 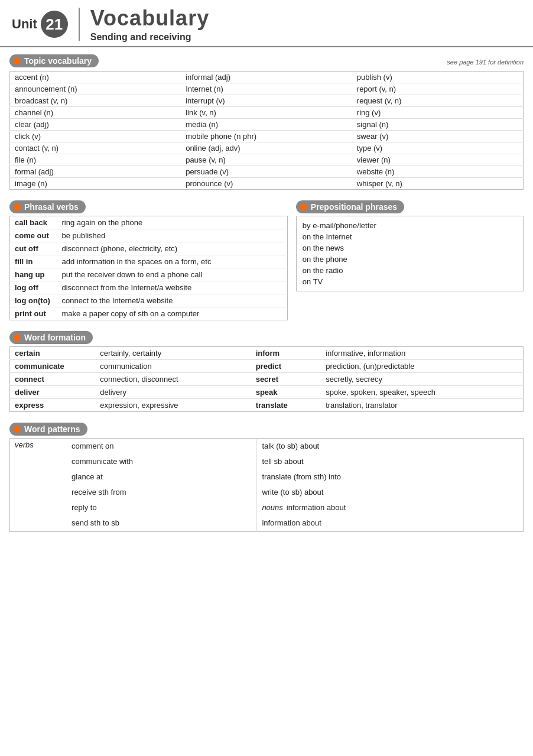 What do you see at coordinates (266, 62) in the screenshot?
I see `topic-vocab-top-bar: Topic vocabulary see page 191 for defini…` at bounding box center [266, 62].